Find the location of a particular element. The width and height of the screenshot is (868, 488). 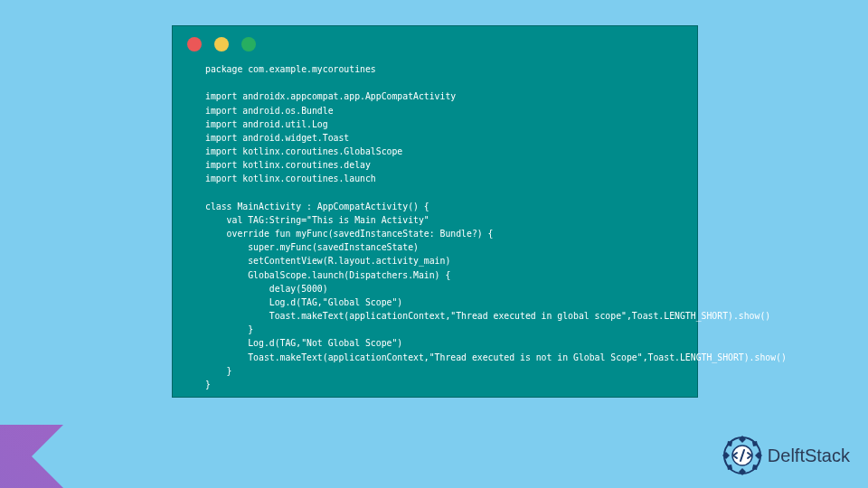

maximize-icon is located at coordinates (249, 44).